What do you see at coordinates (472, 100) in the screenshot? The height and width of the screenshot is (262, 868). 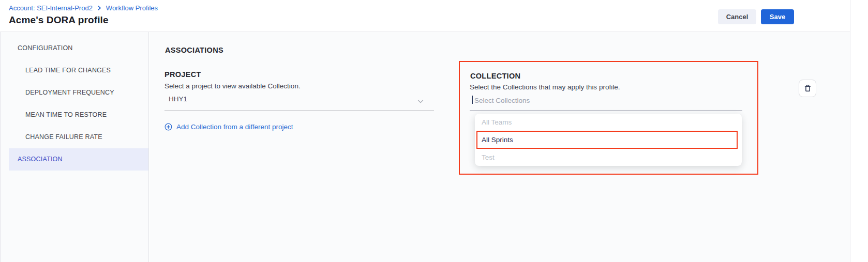 I see `text-cursor` at bounding box center [472, 100].